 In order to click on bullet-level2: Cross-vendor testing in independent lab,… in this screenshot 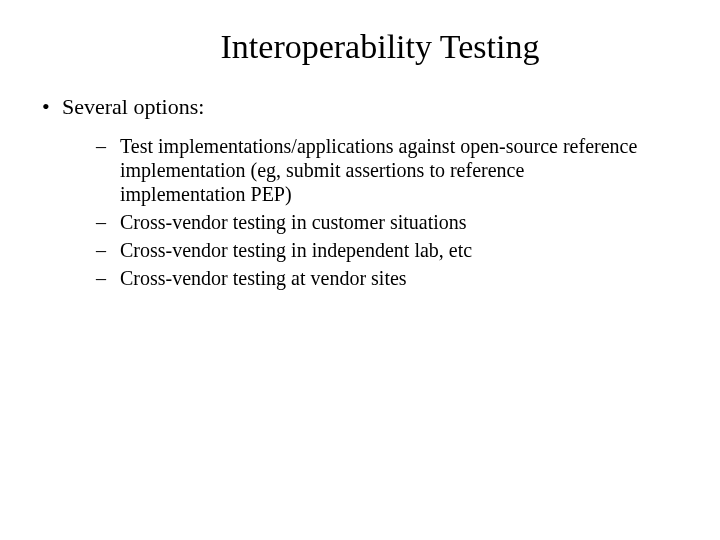, I will do `click(385, 250)`.